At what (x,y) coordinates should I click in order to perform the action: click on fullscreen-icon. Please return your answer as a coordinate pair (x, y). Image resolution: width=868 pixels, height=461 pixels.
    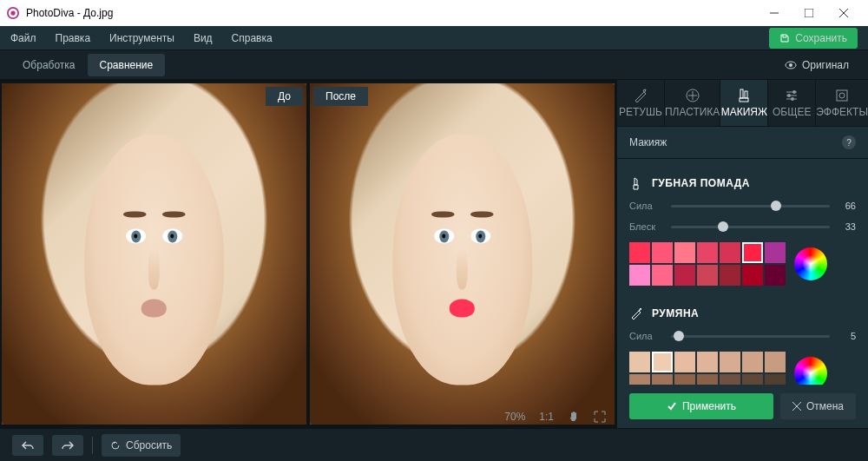
    Looking at the image, I should click on (600, 417).